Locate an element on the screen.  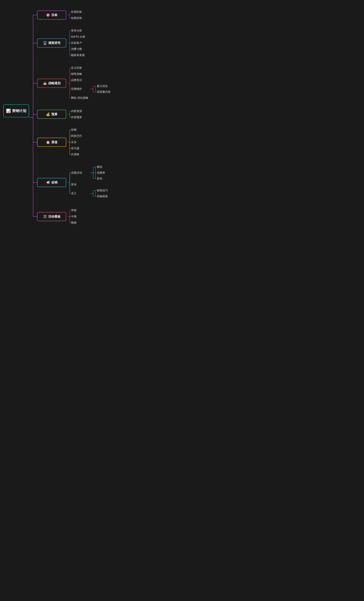
branch-icon-yusuan: 💰 is located at coordinates (48, 114).